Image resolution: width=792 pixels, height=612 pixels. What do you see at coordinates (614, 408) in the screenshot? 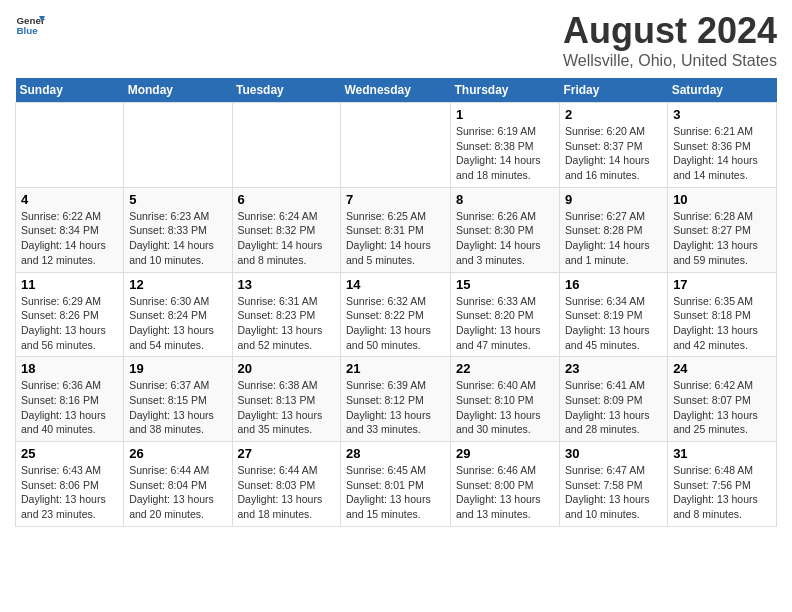
I see `day-info: Sunrise: 6:41 AM Sunset: 8:09 PM Dayligh…` at bounding box center [614, 408].